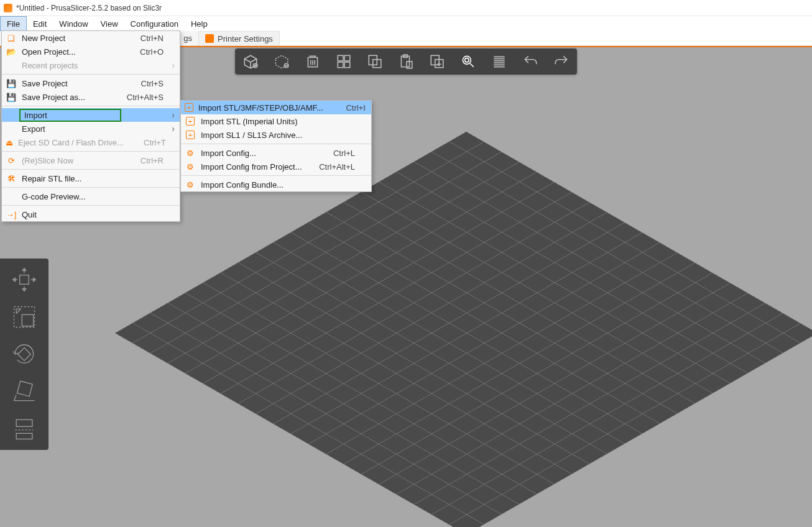  I want to click on menu-item-label: Save Project as..., so click(53, 97).